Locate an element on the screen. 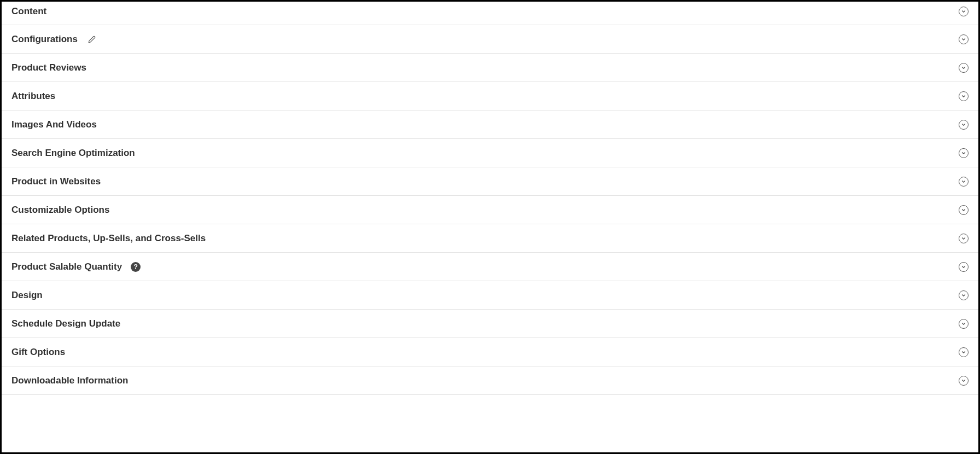  section-left: Downloadable Information is located at coordinates (70, 381).